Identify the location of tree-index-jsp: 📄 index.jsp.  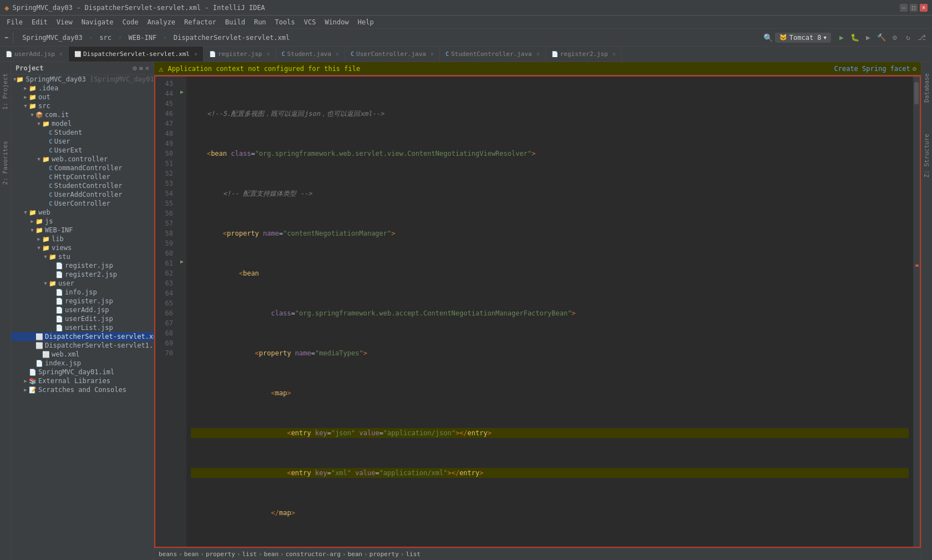
(82, 363).